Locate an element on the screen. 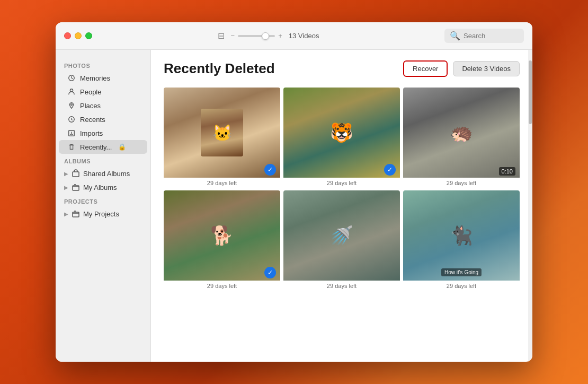  action-buttons: Recover Delete 3 Videos is located at coordinates (461, 69).